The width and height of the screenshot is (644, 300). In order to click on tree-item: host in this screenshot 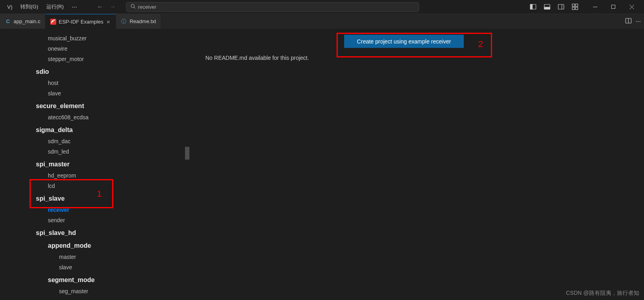, I will do `click(95, 83)`.